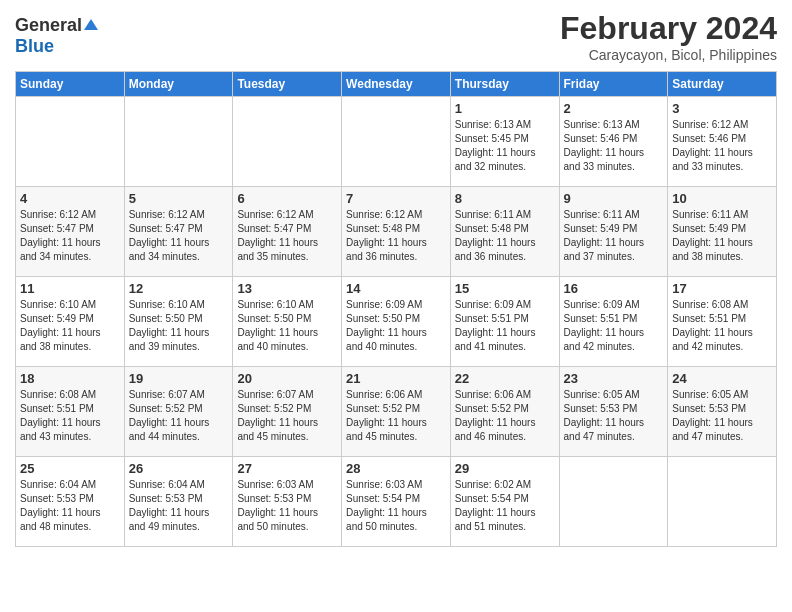 Image resolution: width=792 pixels, height=612 pixels. What do you see at coordinates (614, 108) in the screenshot?
I see `day-number: 2` at bounding box center [614, 108].